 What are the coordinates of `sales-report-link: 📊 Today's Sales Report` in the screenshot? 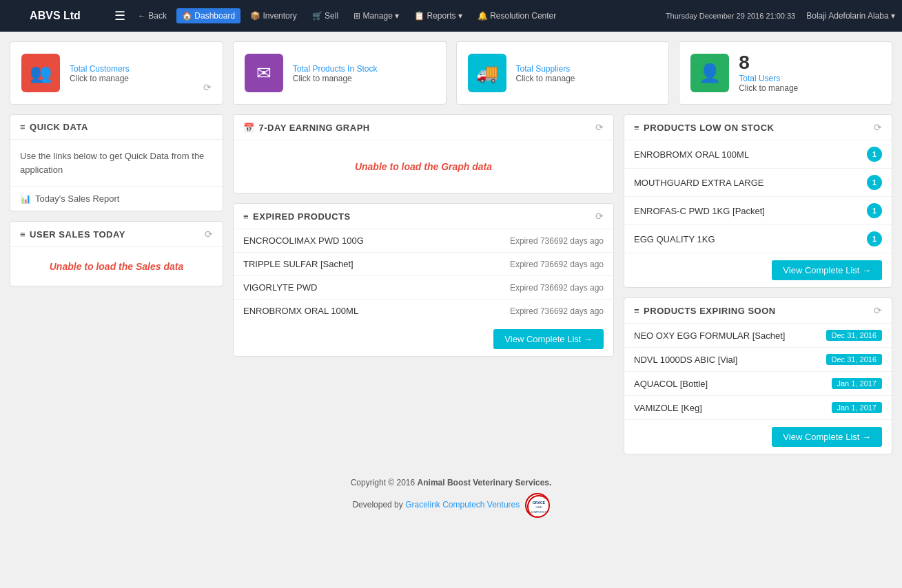 It's located at (116, 198).